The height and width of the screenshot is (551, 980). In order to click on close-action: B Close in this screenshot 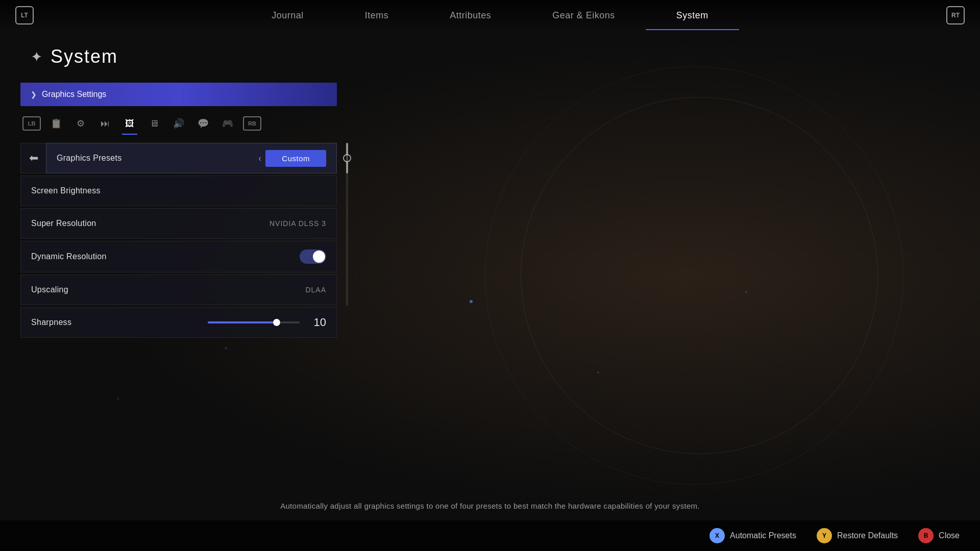, I will do `click(939, 536)`.